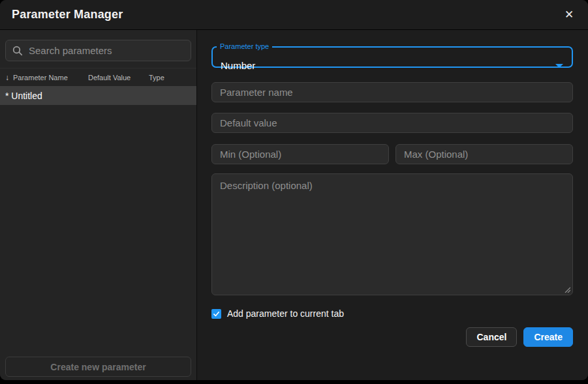  I want to click on parameter-type-value: Number, so click(238, 66).